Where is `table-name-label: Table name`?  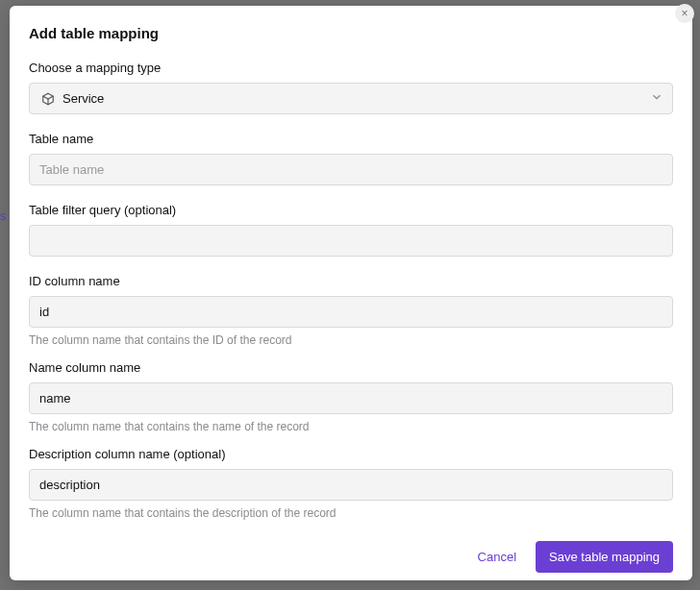 table-name-label: Table name is located at coordinates (351, 138).